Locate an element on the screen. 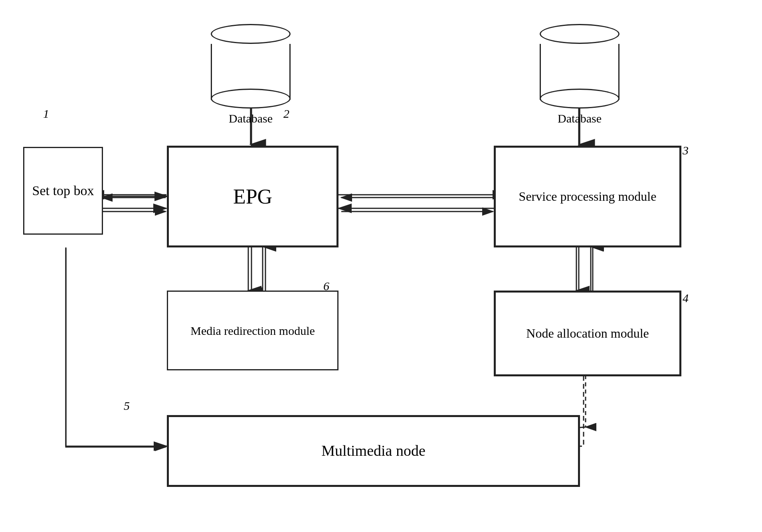  service-processing-box: Service processing module is located at coordinates (588, 196).